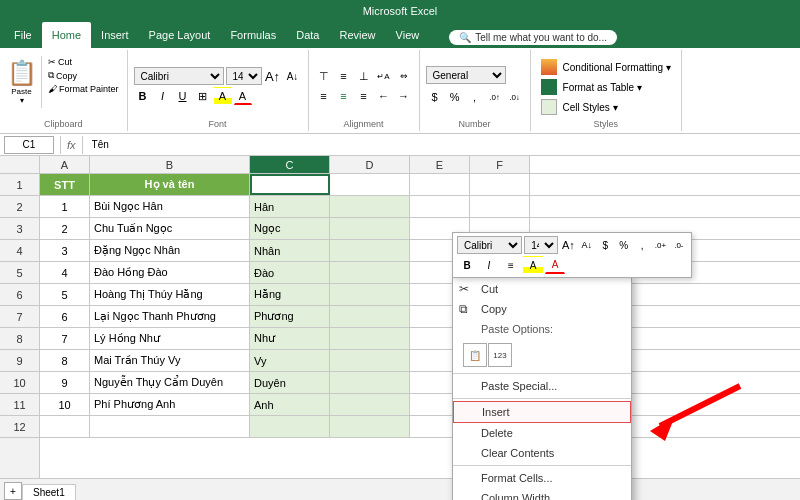 This screenshot has height=500, width=800. Describe the element at coordinates (370, 426) in the screenshot. I see `cell-d12` at that location.